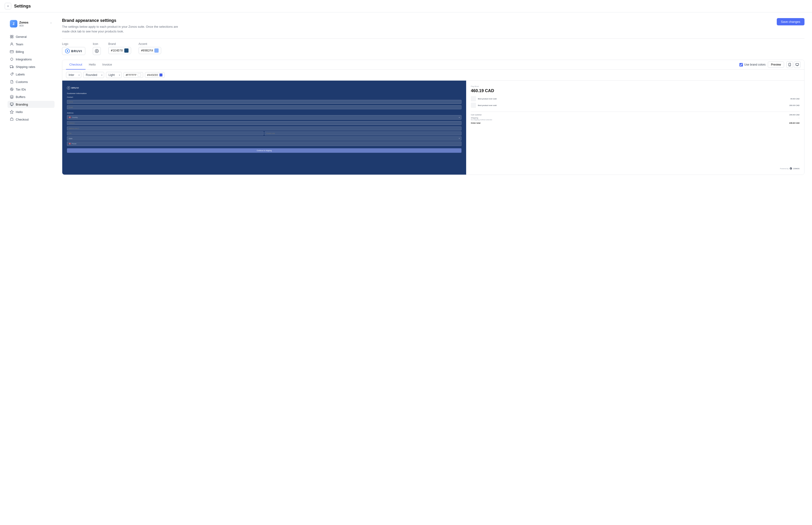  Describe the element at coordinates (35, 24) in the screenshot. I see `account-info: Zonos 909` at that location.